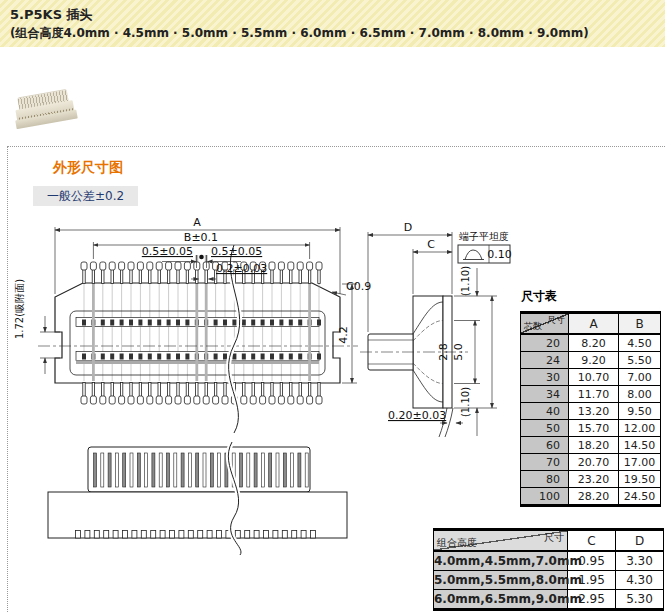 This screenshot has width=665, height=612. I want to click on table-row: 3411.708.00, so click(591, 394).